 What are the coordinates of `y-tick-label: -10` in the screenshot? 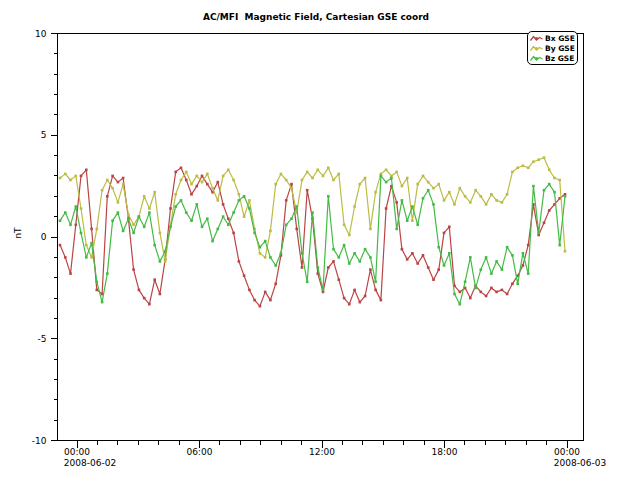 It's located at (40, 441).